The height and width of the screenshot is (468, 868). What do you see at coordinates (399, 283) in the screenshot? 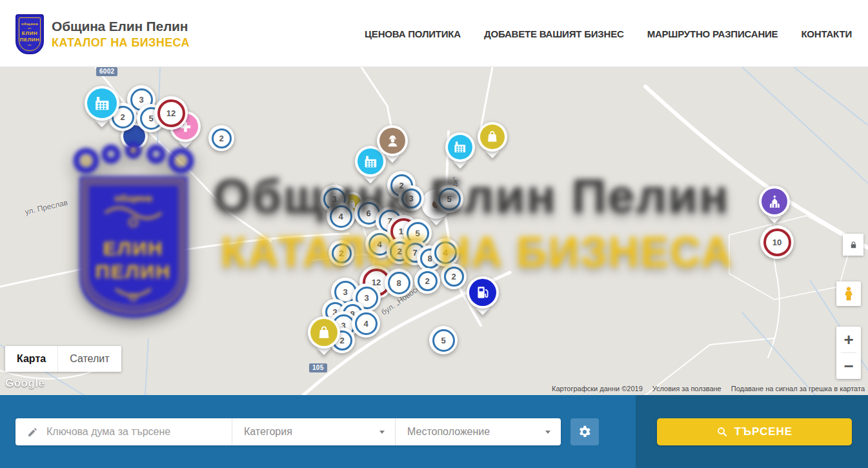
I see `cluster-count: 8` at bounding box center [399, 283].